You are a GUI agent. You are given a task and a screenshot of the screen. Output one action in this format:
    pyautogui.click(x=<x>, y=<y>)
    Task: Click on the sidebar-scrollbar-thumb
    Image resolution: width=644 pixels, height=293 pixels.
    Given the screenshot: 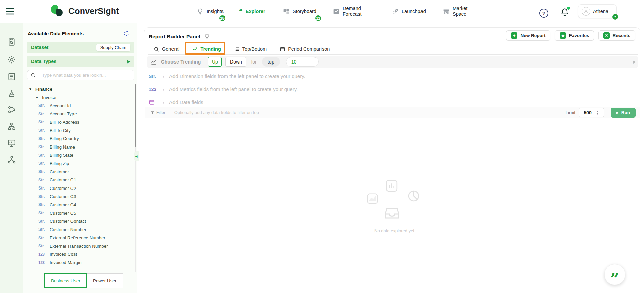 What is the action you would take?
    pyautogui.click(x=136, y=116)
    